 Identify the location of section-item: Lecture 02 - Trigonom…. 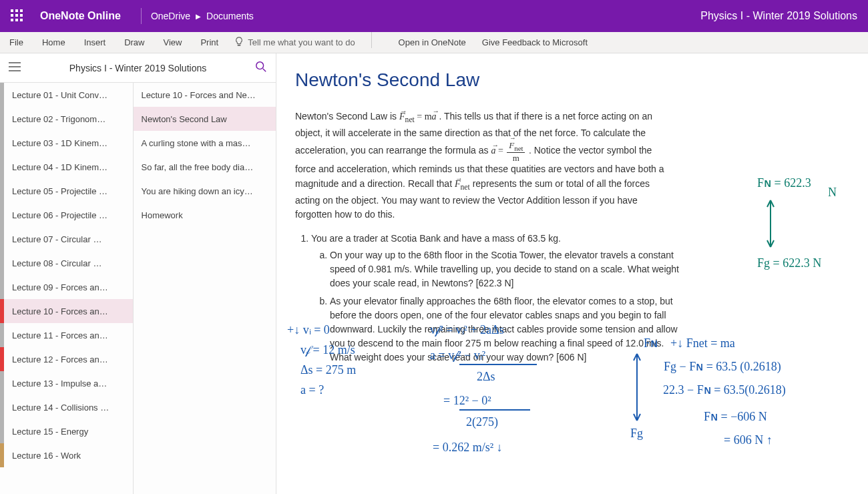
(67, 119).